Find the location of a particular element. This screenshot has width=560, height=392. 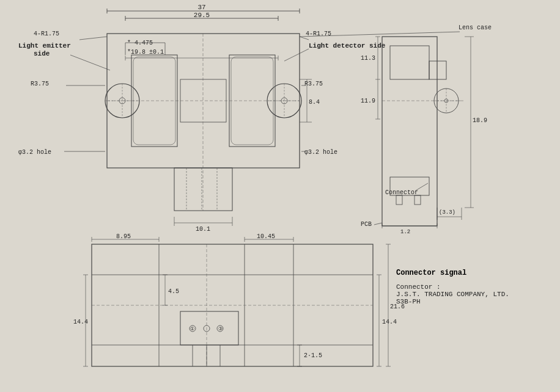

svg-text: (3.3) is located at coordinates (448, 212).